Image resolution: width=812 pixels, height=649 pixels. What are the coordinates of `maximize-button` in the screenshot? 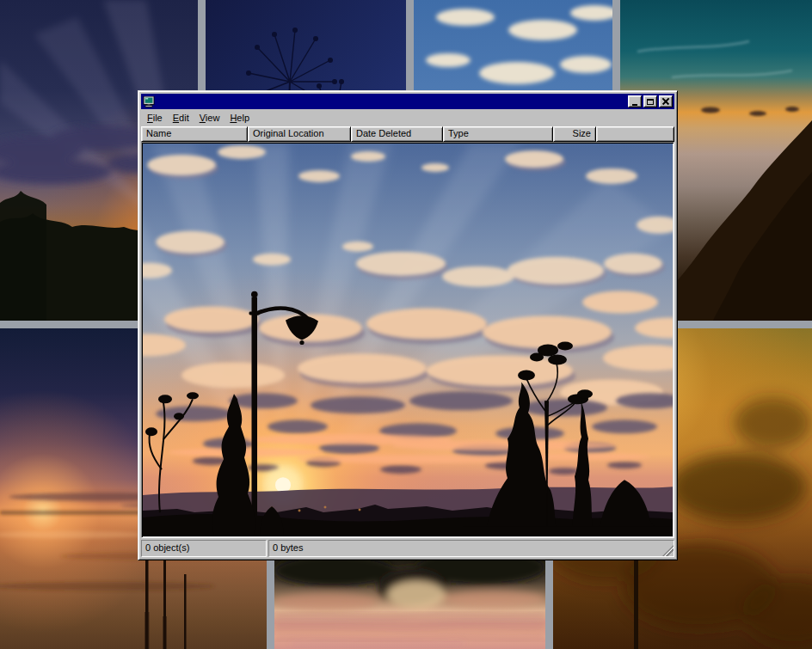 It's located at (650, 101).